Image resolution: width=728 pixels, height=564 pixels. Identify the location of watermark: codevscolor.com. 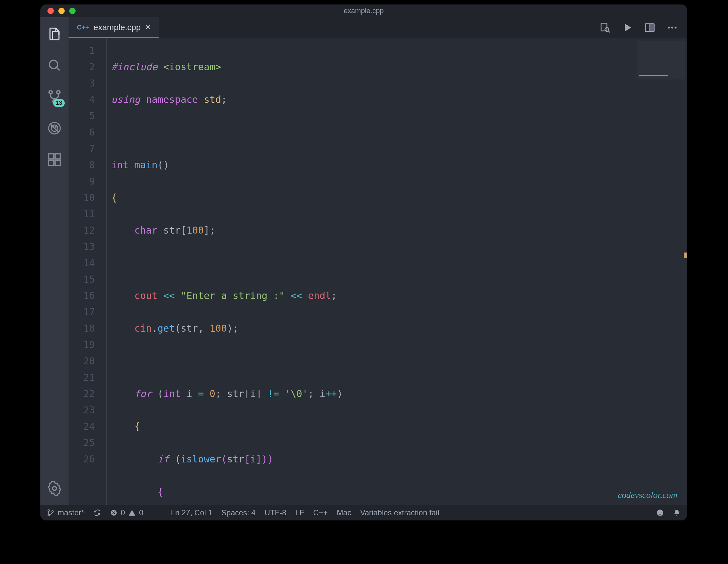
(647, 495).